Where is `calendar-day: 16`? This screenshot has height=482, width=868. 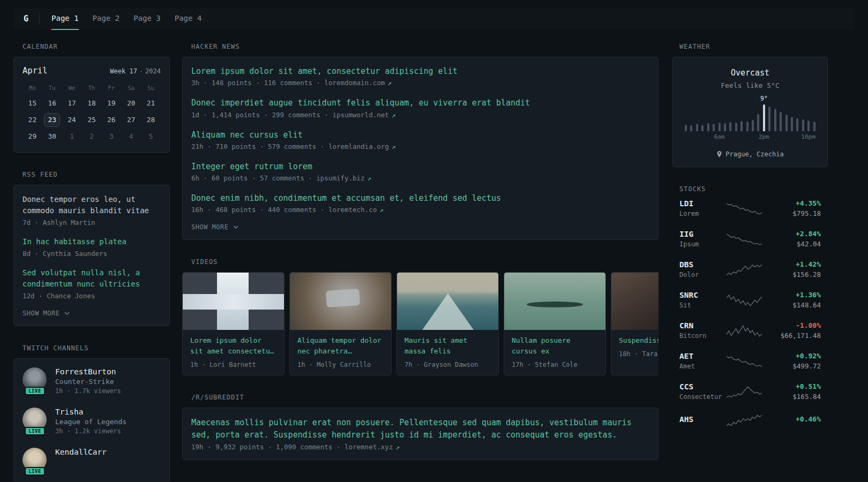 calendar-day: 16 is located at coordinates (53, 103).